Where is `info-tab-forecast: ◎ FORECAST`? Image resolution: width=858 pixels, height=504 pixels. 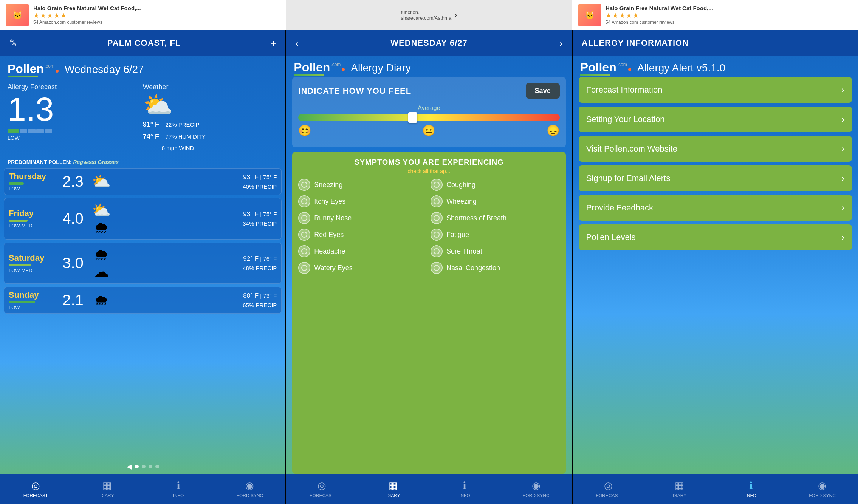
info-tab-forecast: ◎ FORECAST is located at coordinates (609, 489).